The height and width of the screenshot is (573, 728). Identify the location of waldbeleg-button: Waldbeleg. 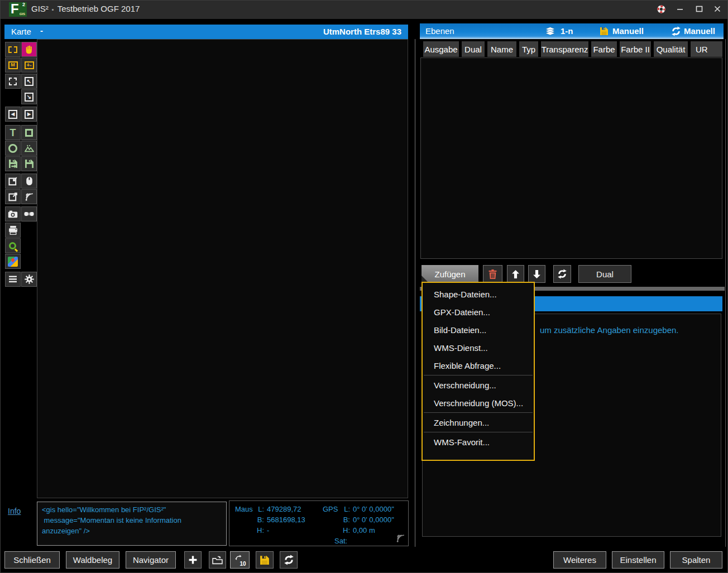
(93, 560).